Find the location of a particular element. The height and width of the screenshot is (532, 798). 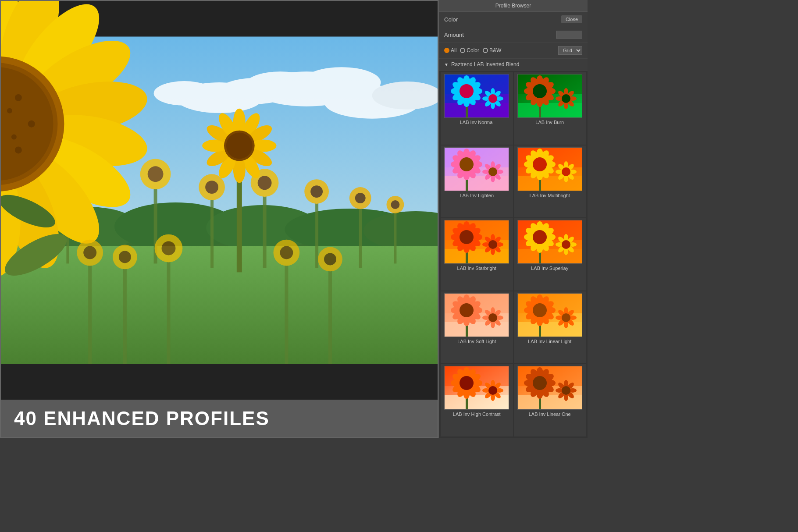

profile-name-linearlight: LAB Inv Linear Light is located at coordinates (550, 341).